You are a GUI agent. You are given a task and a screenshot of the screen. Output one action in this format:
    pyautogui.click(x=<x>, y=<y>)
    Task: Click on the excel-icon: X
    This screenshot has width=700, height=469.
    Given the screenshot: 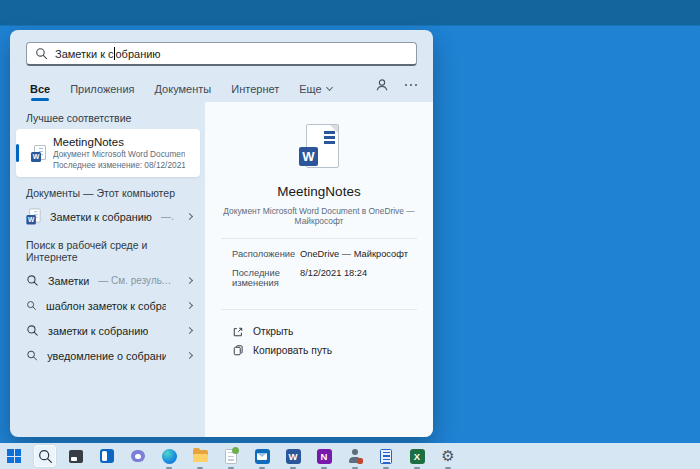 What is the action you would take?
    pyautogui.click(x=418, y=456)
    